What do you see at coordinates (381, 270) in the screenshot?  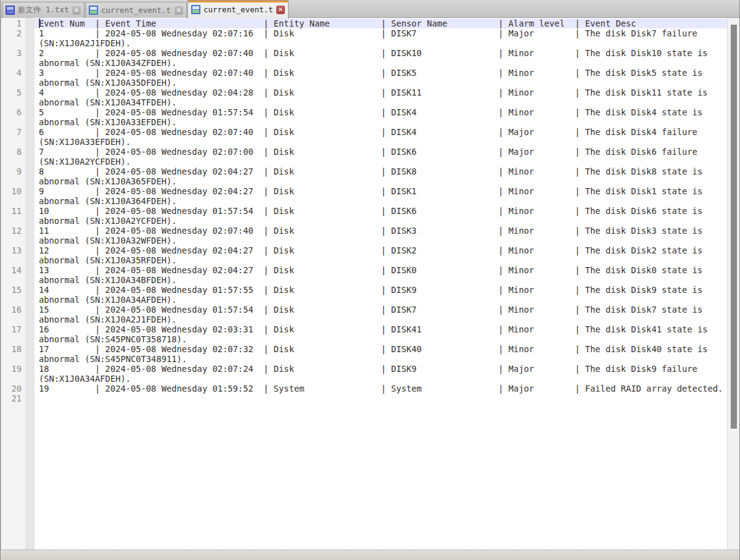 I see `editor-line: 13 | 2024-05-08 Wednesday 02:04:27 | Dis…` at bounding box center [381, 270].